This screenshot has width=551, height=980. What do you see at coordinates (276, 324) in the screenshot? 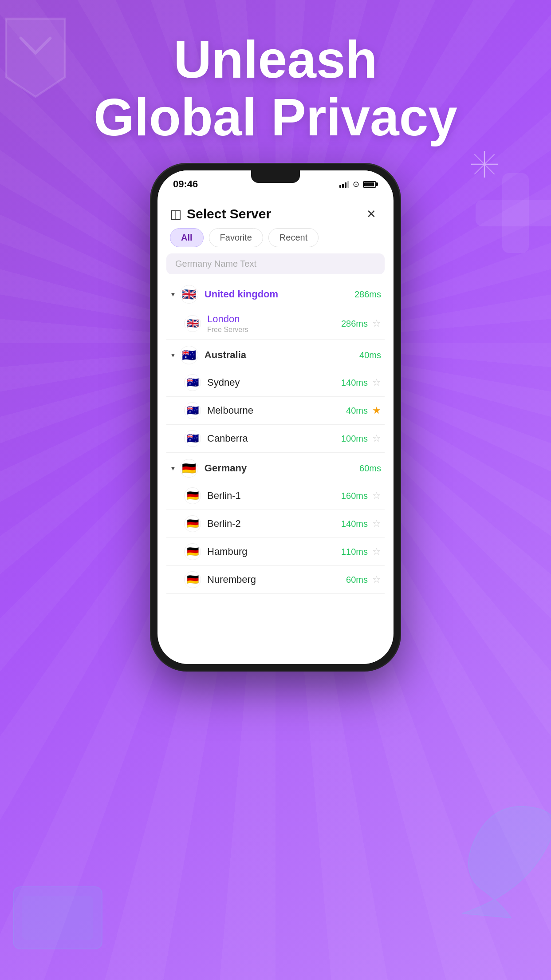
I see `city-london: 🇬🇧 London Free Servers 286ms ☆` at bounding box center [276, 324].